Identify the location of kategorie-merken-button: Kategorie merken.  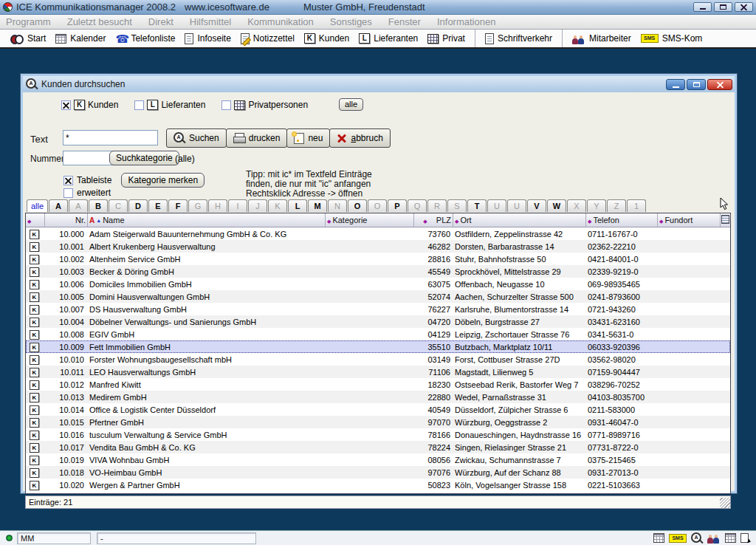
(162, 180).